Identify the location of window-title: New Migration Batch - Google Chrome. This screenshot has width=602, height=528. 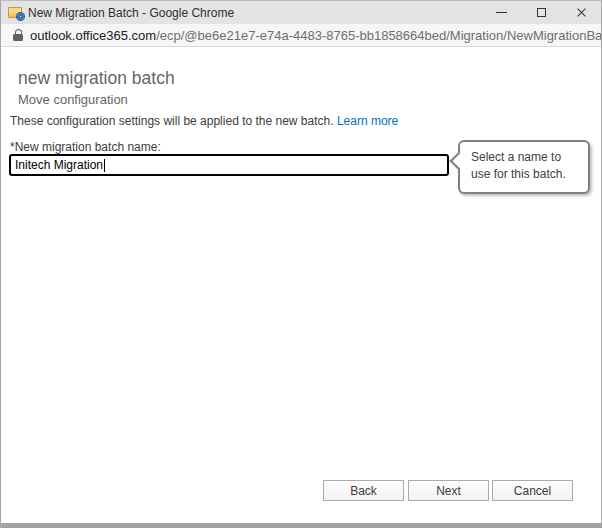
(131, 13).